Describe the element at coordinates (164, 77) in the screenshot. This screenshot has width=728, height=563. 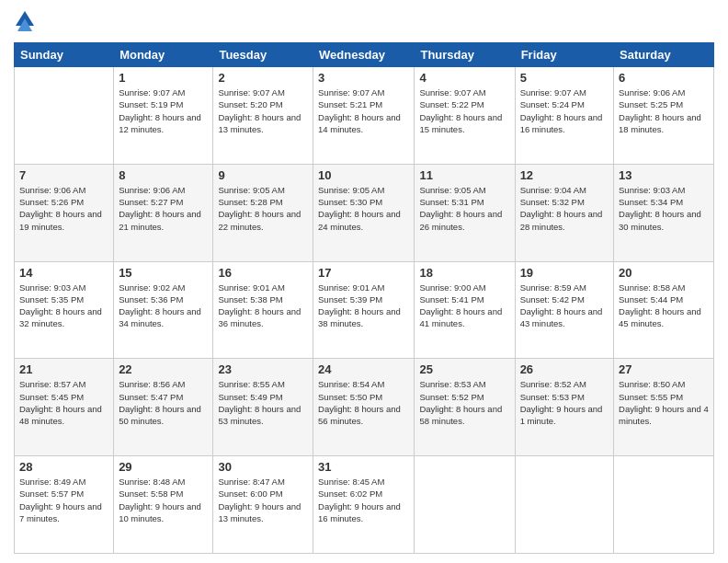
I see `day-number: 1` at that location.